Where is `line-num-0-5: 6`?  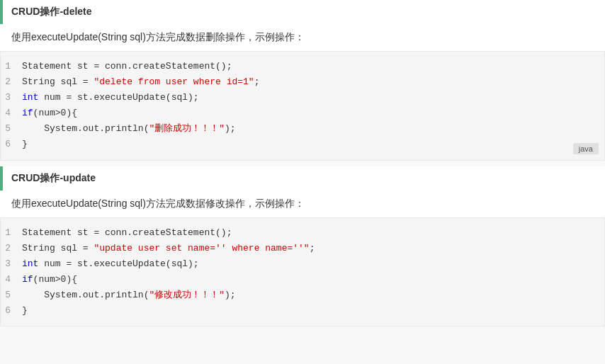
line-num-0-5: 6 is located at coordinates (11, 144).